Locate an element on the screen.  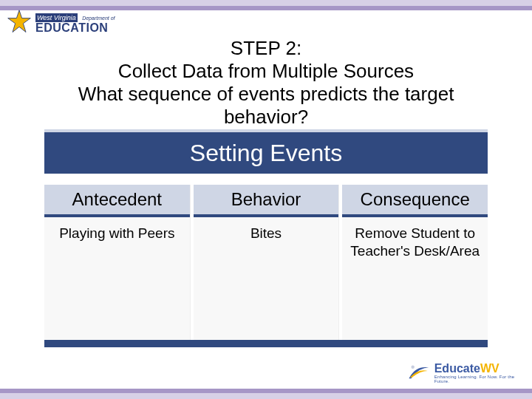
title-sub: What sequence of events predicts the tar… is located at coordinates (266, 106).